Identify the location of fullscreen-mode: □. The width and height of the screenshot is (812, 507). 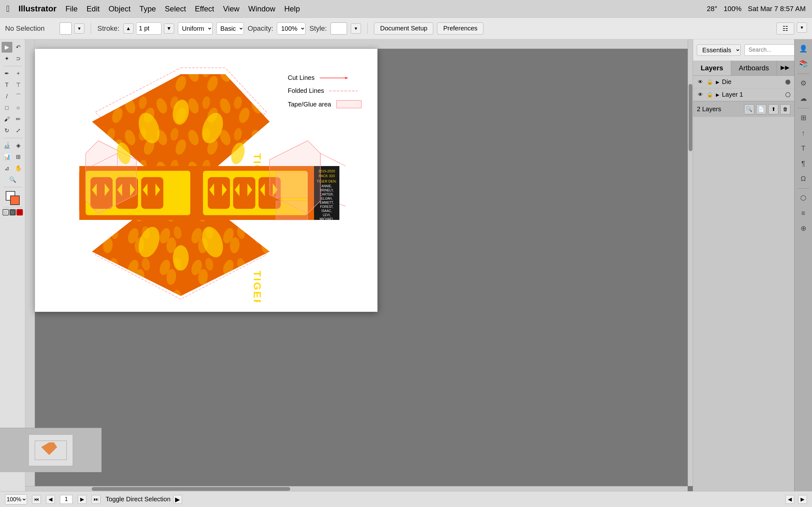
(13, 213).